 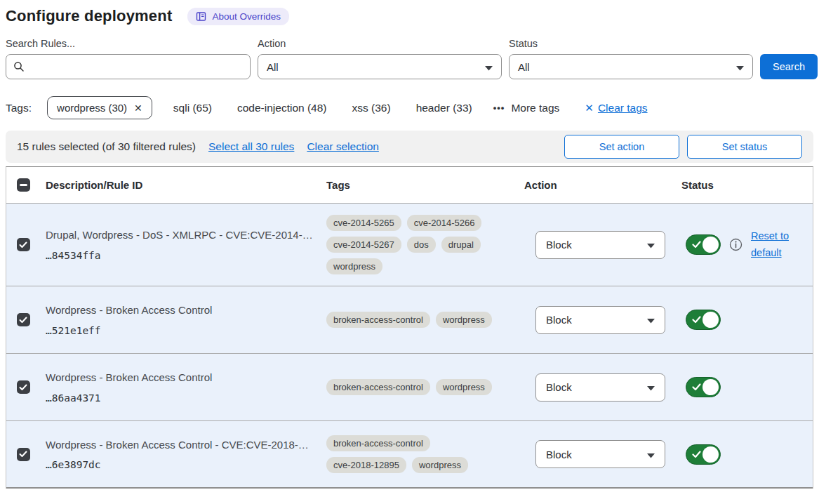 I want to click on rule-id: …6e3897dc, so click(x=180, y=465).